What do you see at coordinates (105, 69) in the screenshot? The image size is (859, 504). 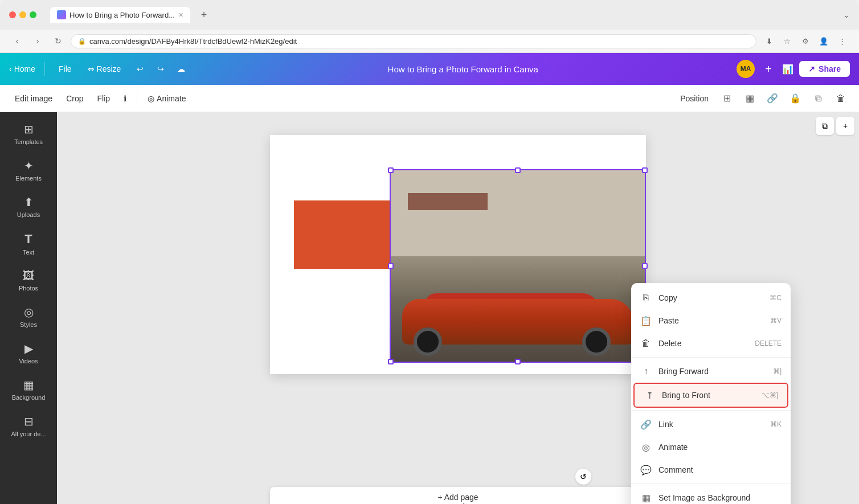 I see `resize-button: ⇔ Resize` at bounding box center [105, 69].